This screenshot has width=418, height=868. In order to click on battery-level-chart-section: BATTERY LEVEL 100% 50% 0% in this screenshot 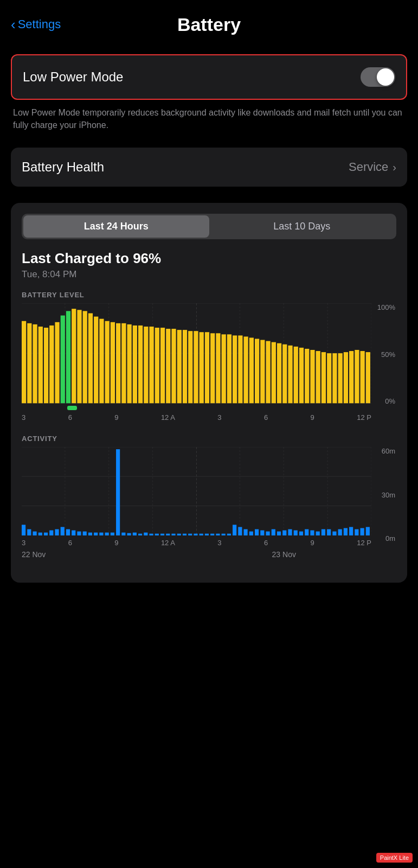, I will do `click(209, 356)`.